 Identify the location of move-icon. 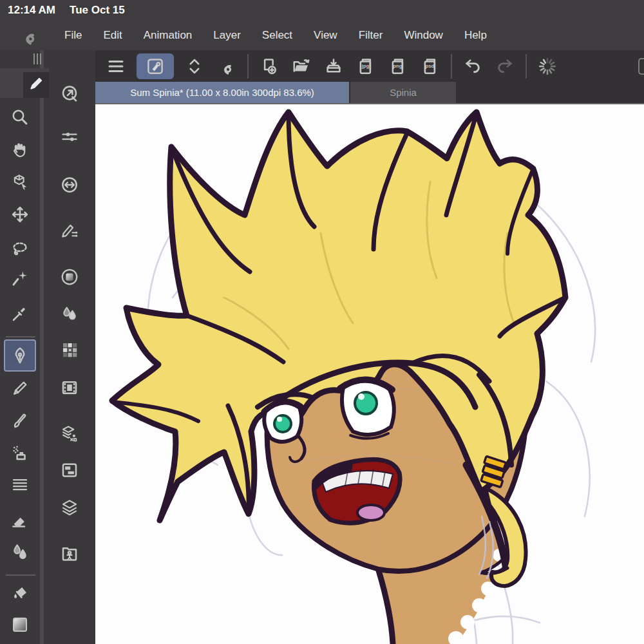
(20, 214).